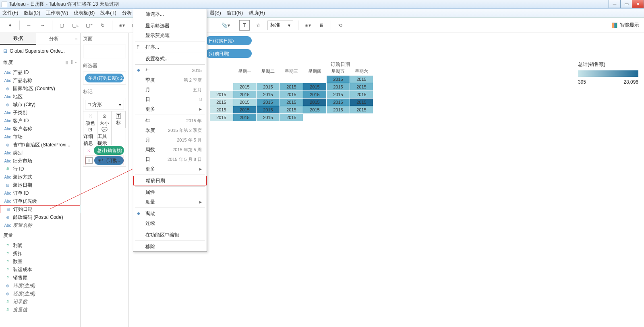 The width and height of the screenshot is (644, 327). I want to click on measure-field: #利润, so click(40, 245).